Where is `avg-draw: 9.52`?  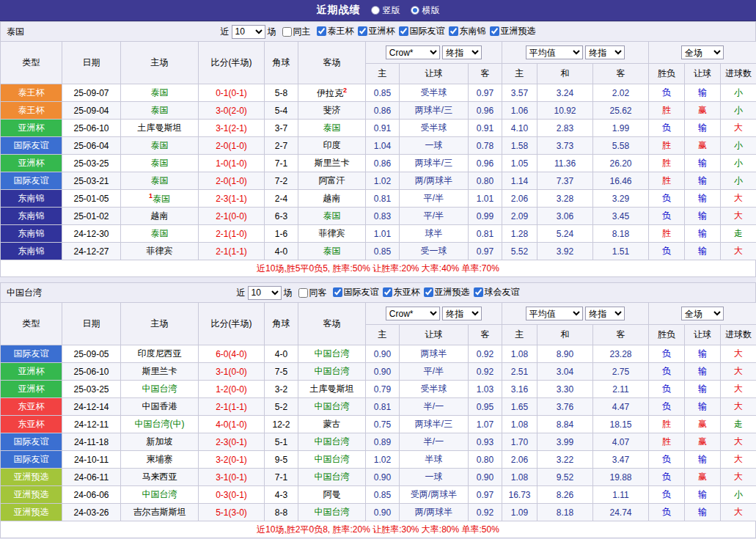 avg-draw: 9.52 is located at coordinates (565, 477).